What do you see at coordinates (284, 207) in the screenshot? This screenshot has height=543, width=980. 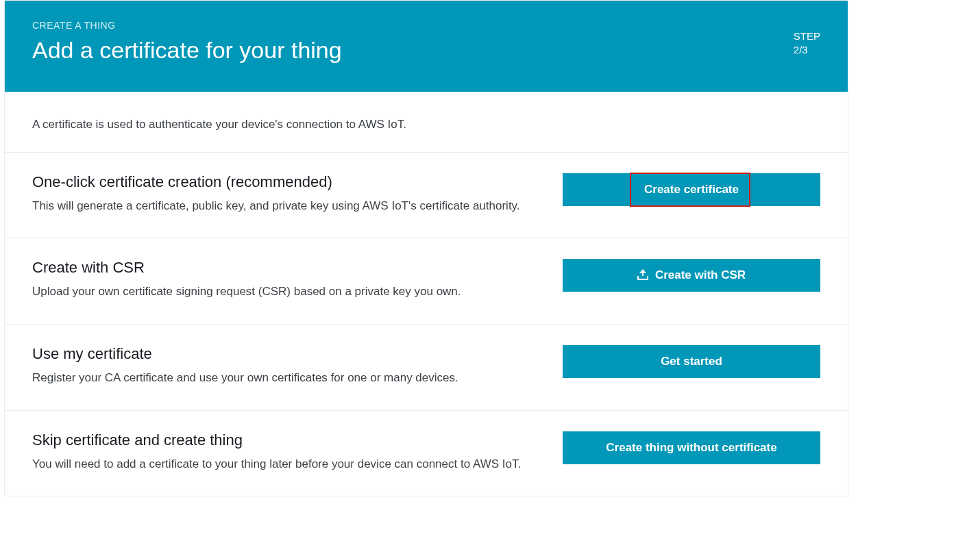 I see `section-desc: This will generate a certificate, public…` at bounding box center [284, 207].